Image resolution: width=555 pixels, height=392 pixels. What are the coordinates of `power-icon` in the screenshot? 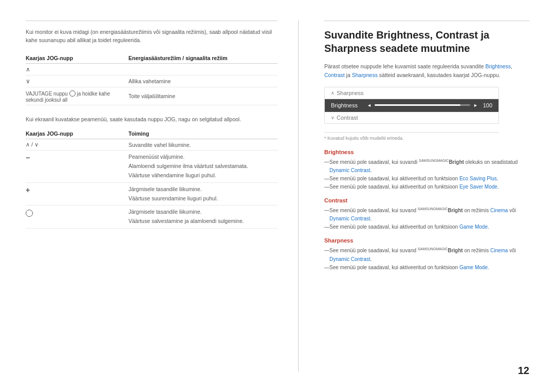 It's located at (29, 213).